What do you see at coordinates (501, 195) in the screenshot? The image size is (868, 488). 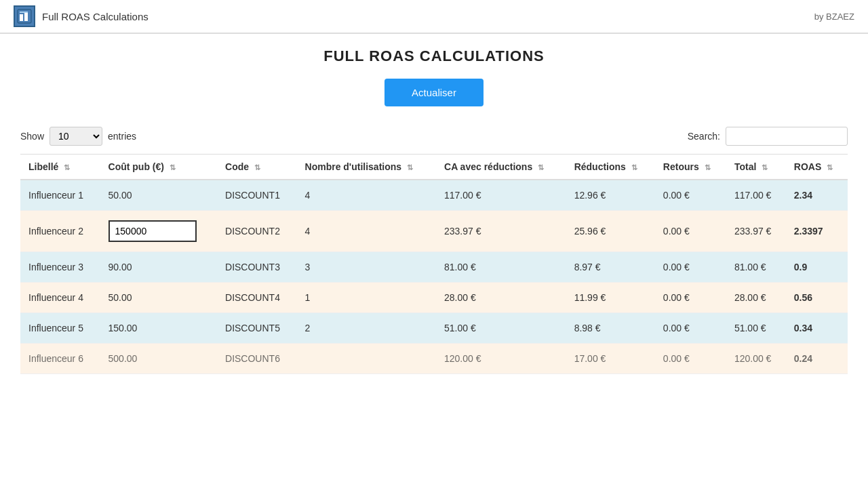 I see `cell-ca_reductions: 117.00 €` at bounding box center [501, 195].